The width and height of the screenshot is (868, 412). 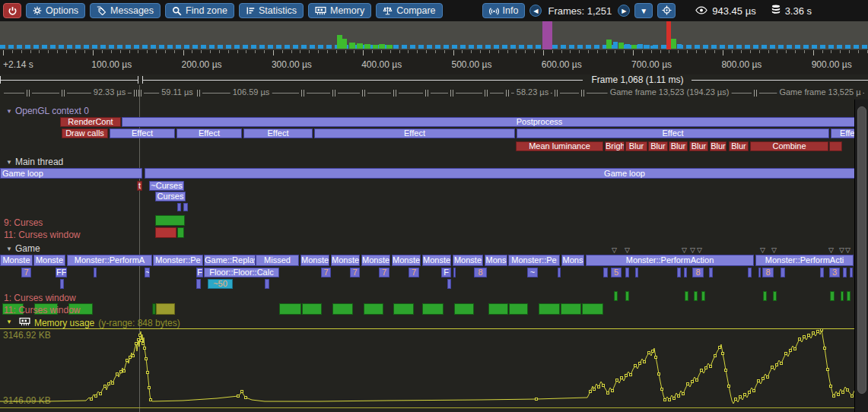 What do you see at coordinates (624, 11) in the screenshot?
I see `next-frame-button: ▶` at bounding box center [624, 11].